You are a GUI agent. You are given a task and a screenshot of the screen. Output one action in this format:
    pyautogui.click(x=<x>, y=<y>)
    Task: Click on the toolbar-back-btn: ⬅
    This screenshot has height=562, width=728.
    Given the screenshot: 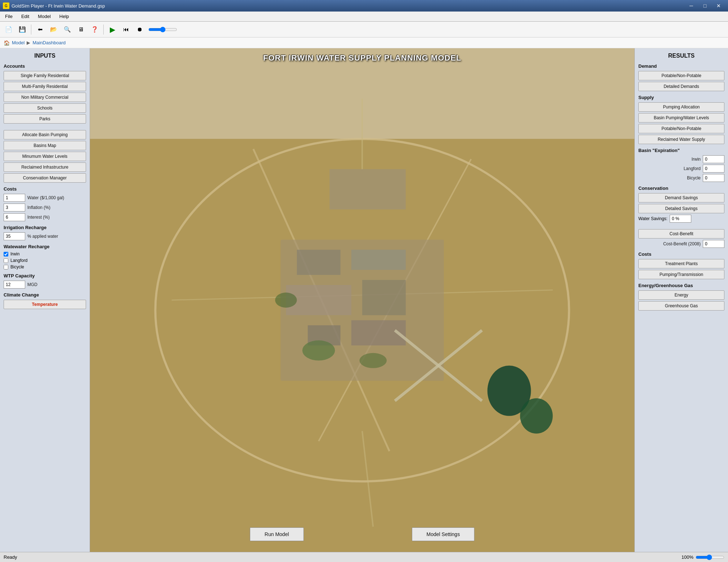 What is the action you would take?
    pyautogui.click(x=40, y=30)
    